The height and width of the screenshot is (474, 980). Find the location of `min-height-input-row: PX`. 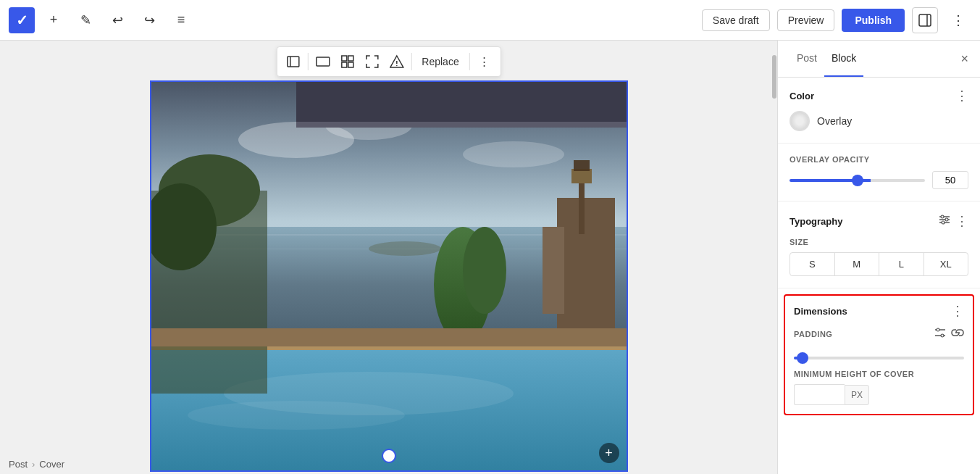

min-height-input-row: PX is located at coordinates (879, 394).